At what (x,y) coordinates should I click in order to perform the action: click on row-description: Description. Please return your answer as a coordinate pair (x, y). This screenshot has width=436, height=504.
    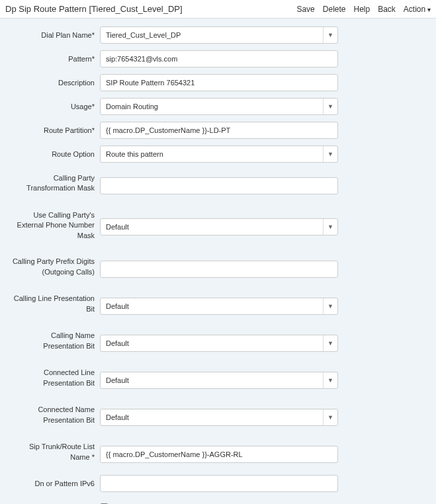
    Looking at the image, I should click on (218, 83).